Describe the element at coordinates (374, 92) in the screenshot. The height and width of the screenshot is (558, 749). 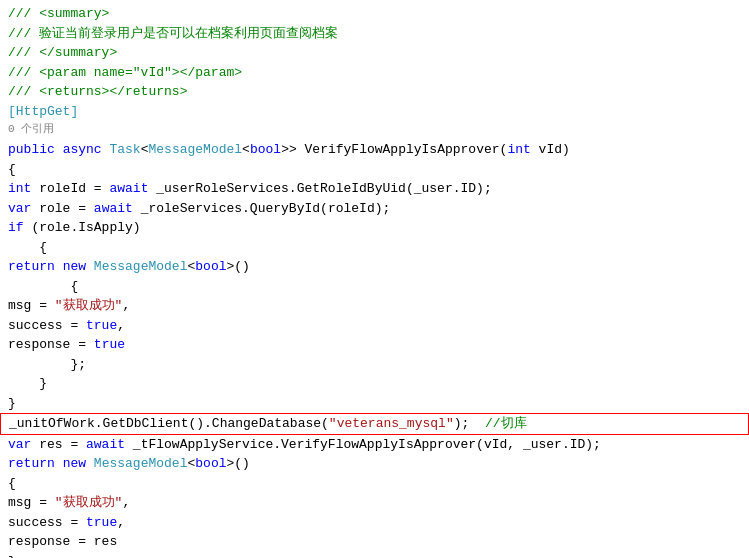
I see `code-line: /// <returns></returns>` at that location.